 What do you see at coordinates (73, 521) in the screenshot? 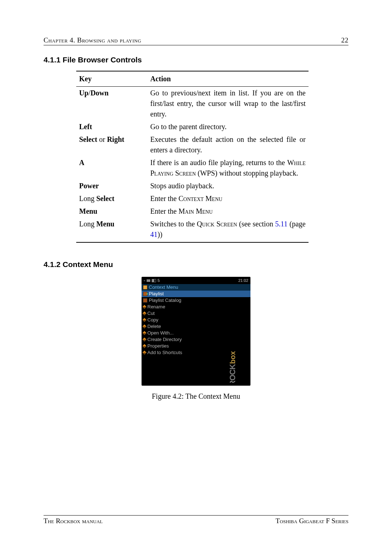
I see `footer-left: The Rockbox manual` at bounding box center [73, 521].